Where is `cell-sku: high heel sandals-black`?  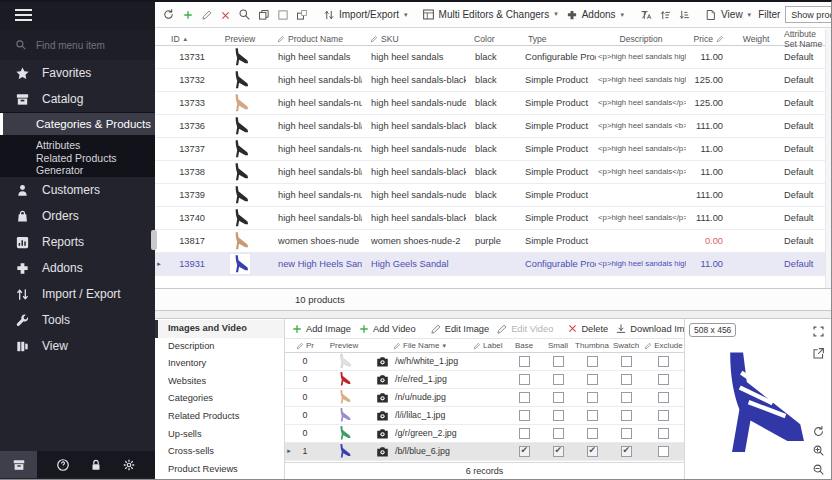 cell-sku: high heel sandals-black is located at coordinates (414, 80).